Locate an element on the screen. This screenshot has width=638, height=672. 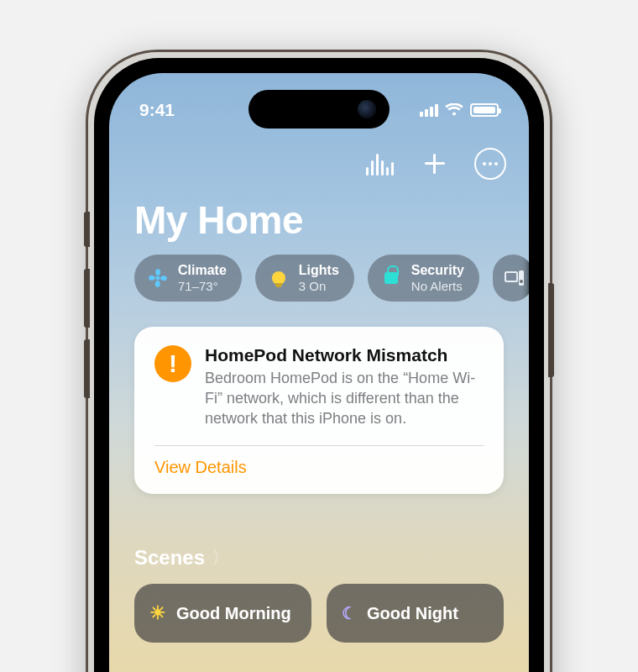
fan-icon is located at coordinates (158, 278).